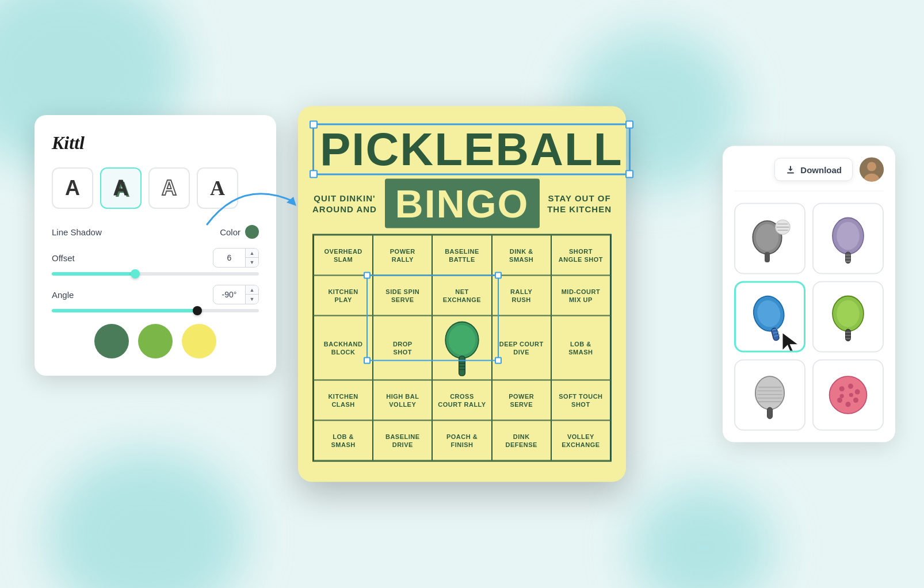 The image size is (924, 588). Describe the element at coordinates (314, 125) in the screenshot. I see `handle-tl` at that location.